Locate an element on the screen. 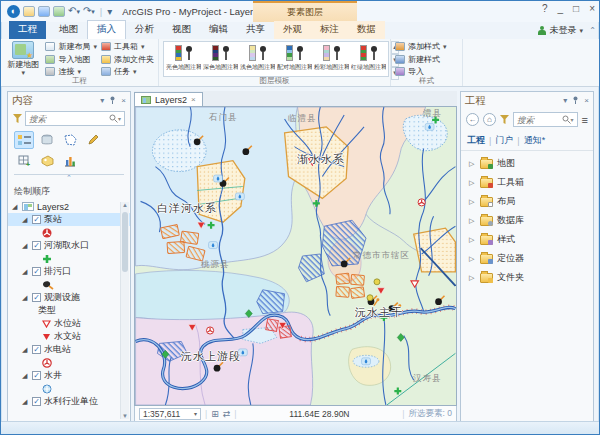  tab-insert: 插入 is located at coordinates (106, 30).